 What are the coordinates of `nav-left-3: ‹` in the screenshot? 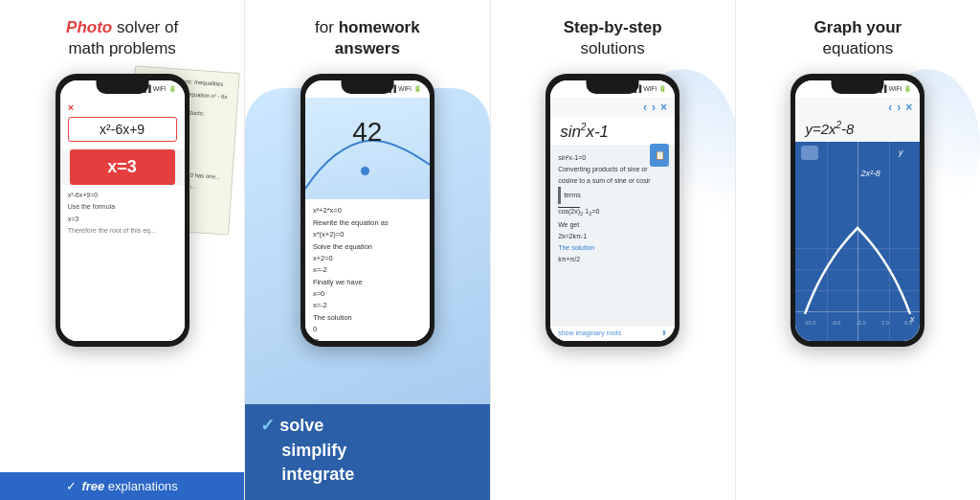 It's located at (645, 107).